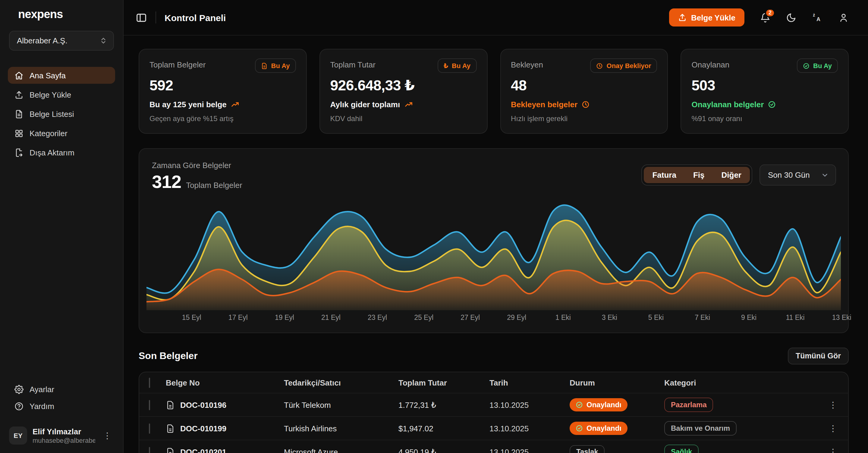  Describe the element at coordinates (61, 11) in the screenshot. I see `brand-logo: nexpens` at that location.